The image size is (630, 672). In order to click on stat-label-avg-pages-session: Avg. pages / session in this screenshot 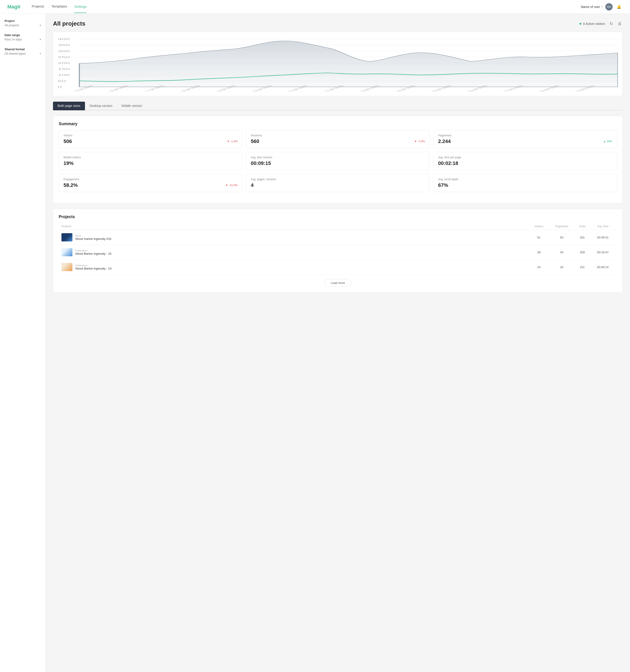, I will do `click(338, 179)`.